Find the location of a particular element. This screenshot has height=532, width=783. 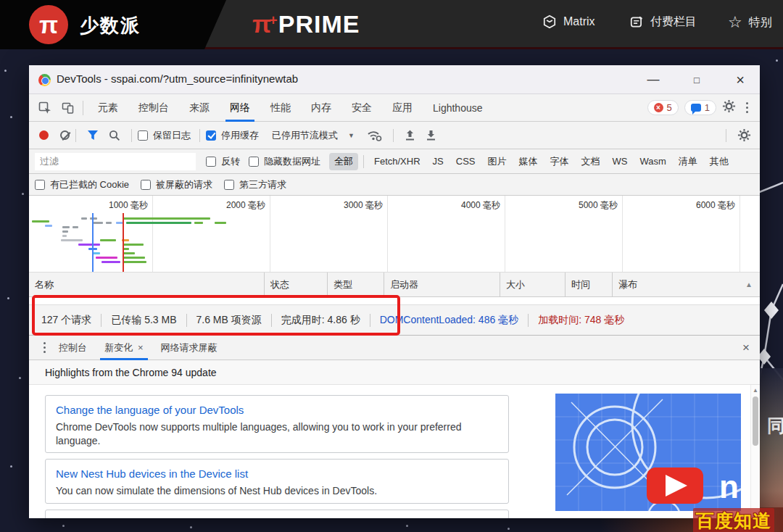

tab-application: 应用 is located at coordinates (402, 108).